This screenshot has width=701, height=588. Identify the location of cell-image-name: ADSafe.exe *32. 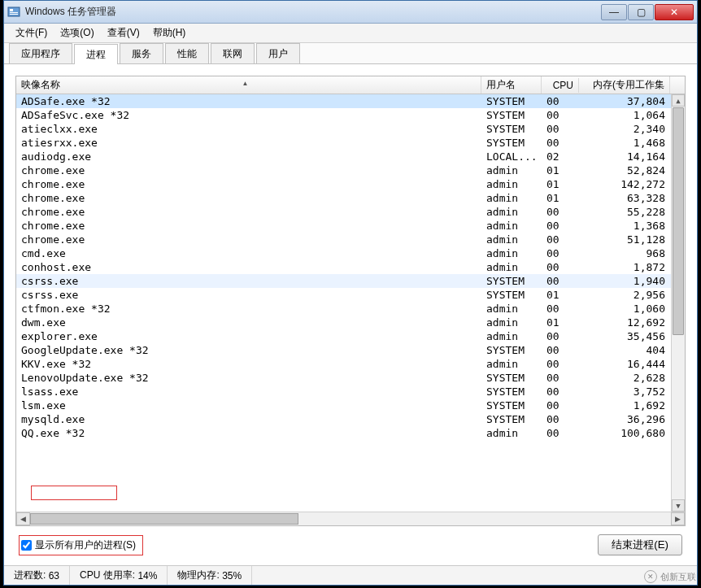
(249, 101).